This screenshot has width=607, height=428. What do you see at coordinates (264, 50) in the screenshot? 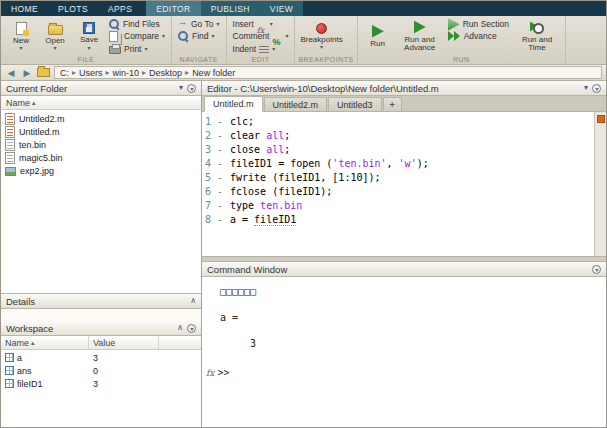
I see `indent-icon` at bounding box center [264, 50].